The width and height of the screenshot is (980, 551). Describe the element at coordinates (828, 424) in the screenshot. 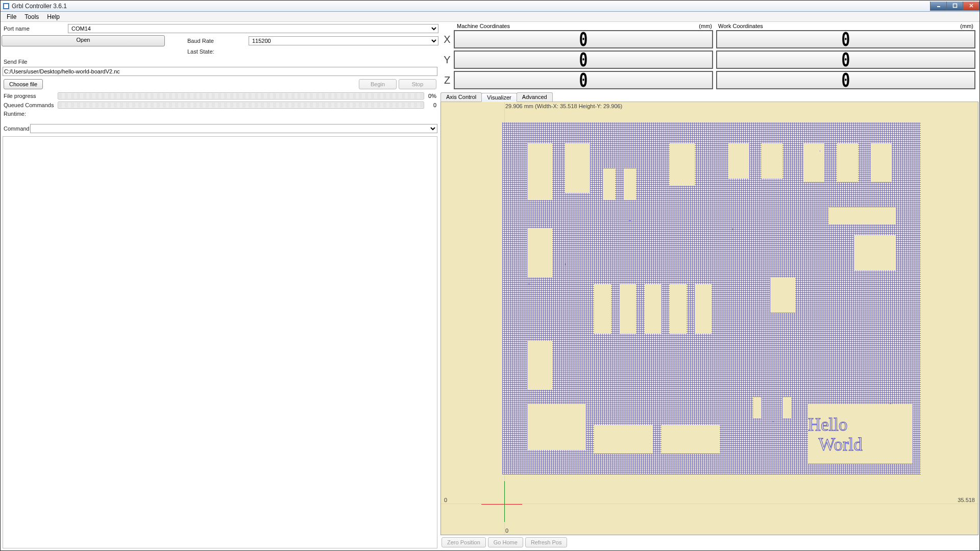

I see `svg-text: Hello` at that location.